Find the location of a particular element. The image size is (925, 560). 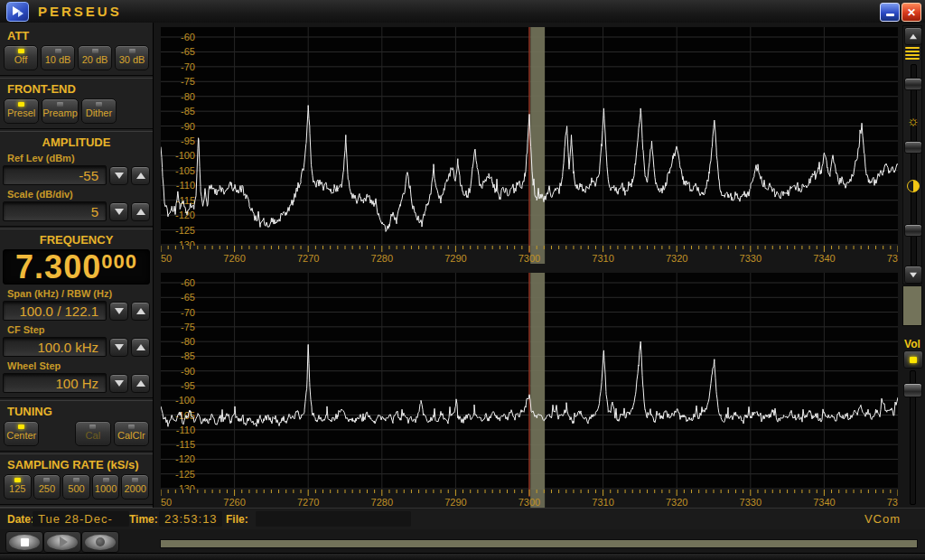

svg-text: -100 is located at coordinates (185, 155).